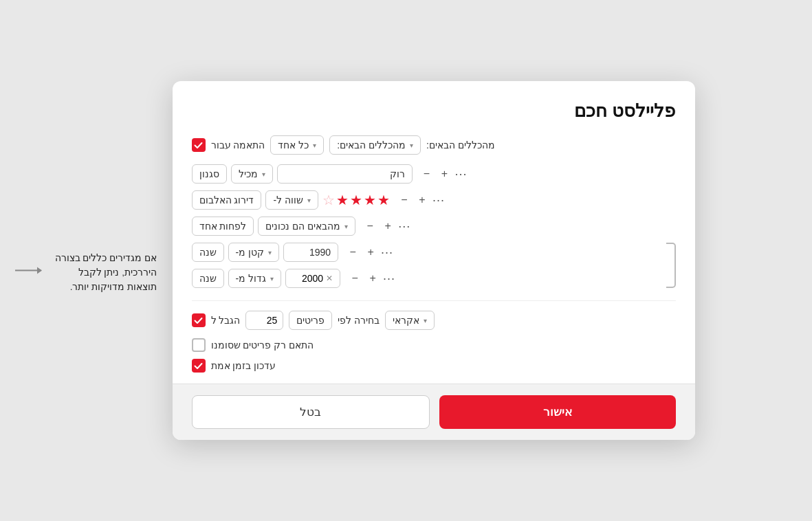 The height and width of the screenshot is (521, 812). I want to click on only-checked-label: התאם רק פריטים שסומנו, so click(263, 345).